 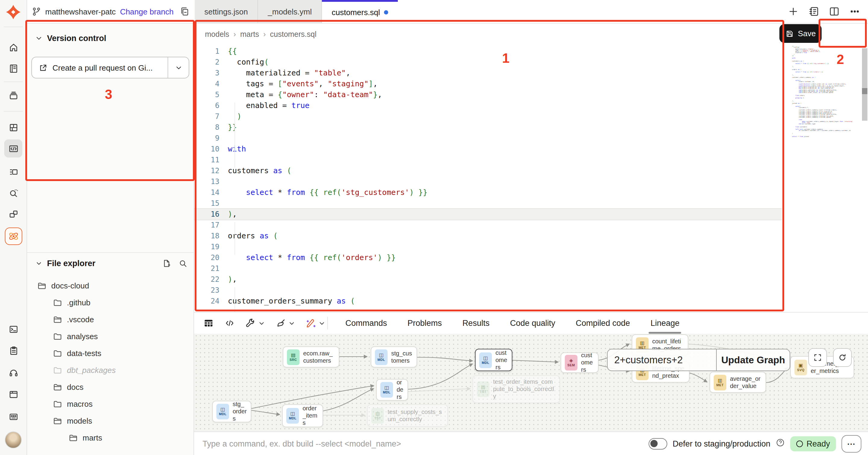 What do you see at coordinates (580, 363) in the screenshot?
I see `lineage-node-customers: ◈SEMcustomers` at bounding box center [580, 363].